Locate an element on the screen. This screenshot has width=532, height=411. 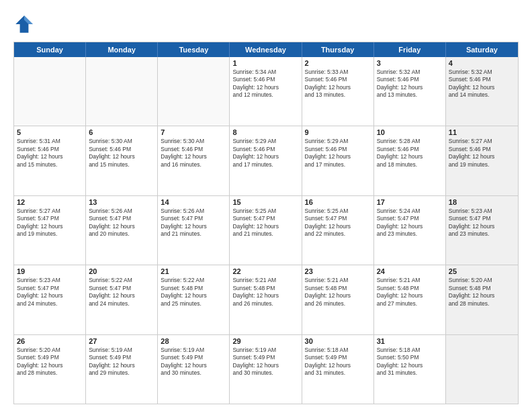
calendar-cell-day-20: 20Sunrise: 5:22 AM Sunset: 5:47 PM Dayli… is located at coordinates (122, 300).